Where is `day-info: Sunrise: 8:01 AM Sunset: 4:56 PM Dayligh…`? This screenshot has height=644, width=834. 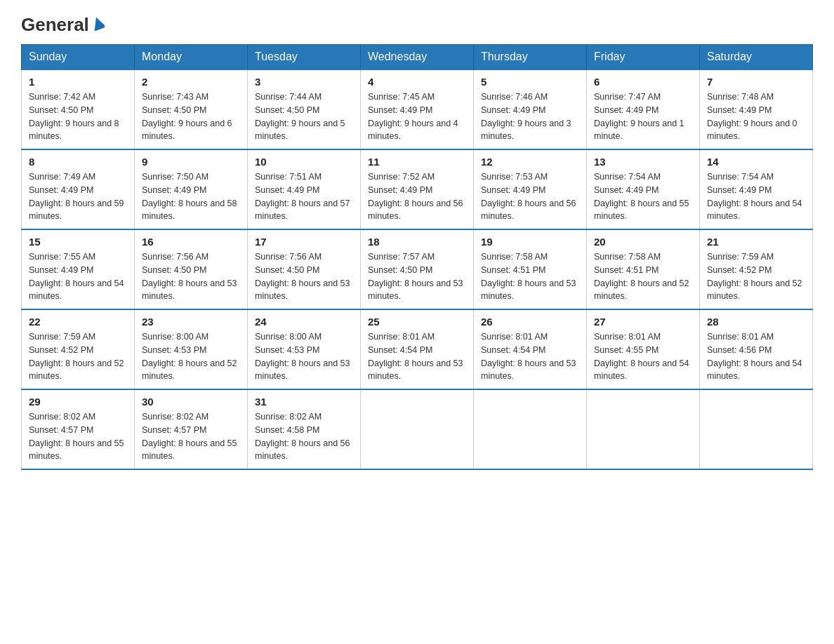
day-info: Sunrise: 8:01 AM Sunset: 4:56 PM Dayligh… is located at coordinates (756, 356).